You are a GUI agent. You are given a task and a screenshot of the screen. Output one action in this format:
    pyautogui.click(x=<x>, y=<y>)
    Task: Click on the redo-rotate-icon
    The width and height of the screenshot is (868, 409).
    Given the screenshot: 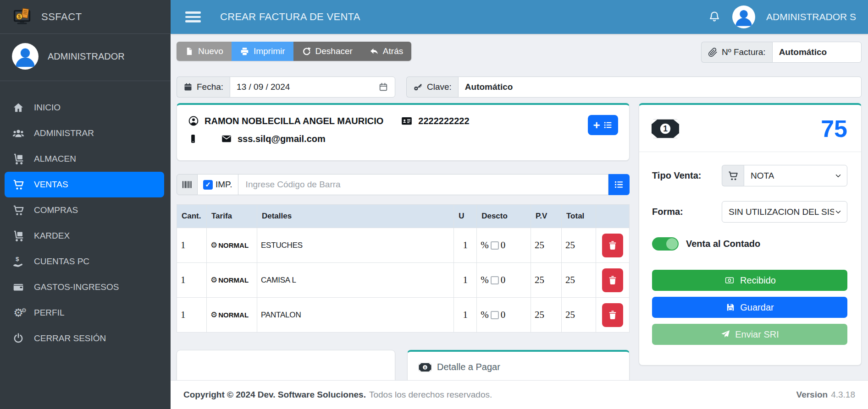 What is the action you would take?
    pyautogui.click(x=306, y=51)
    